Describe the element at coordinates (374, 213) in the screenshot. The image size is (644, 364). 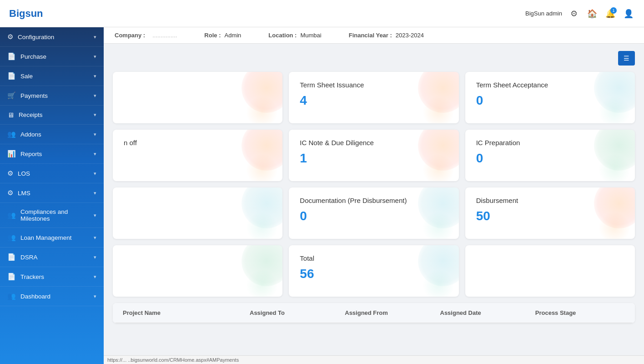
I see `documentation-card: Documentation (Pre Disbursement) 0` at that location.